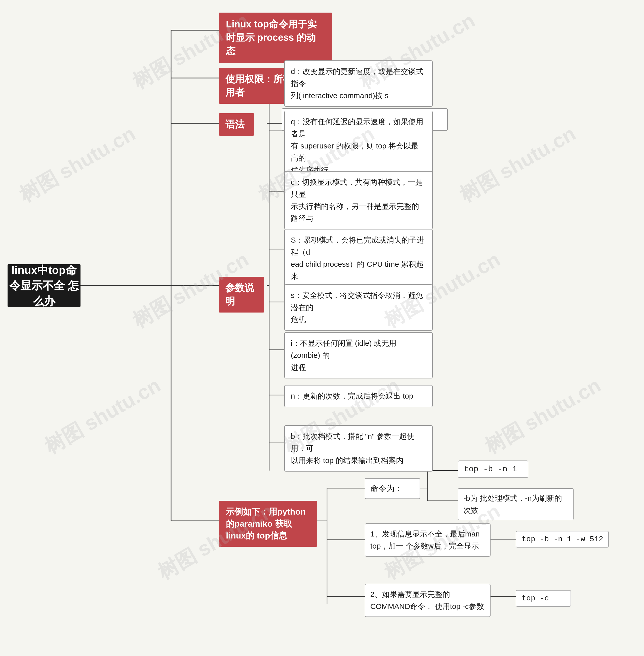  I want to click on cmd1-desc-node: -b为 批处理模式，-n为刷新的次数, so click(516, 504).